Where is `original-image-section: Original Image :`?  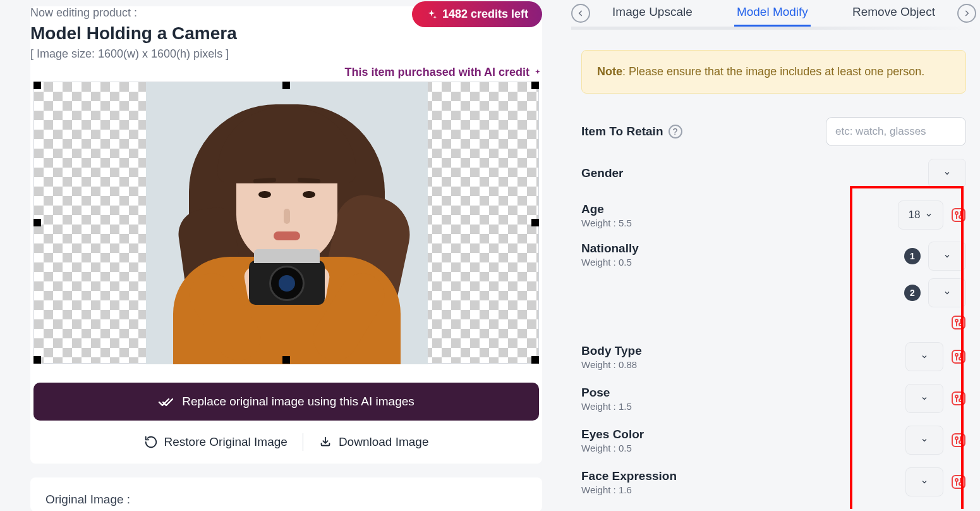 original-image-section: Original Image : is located at coordinates (286, 495).